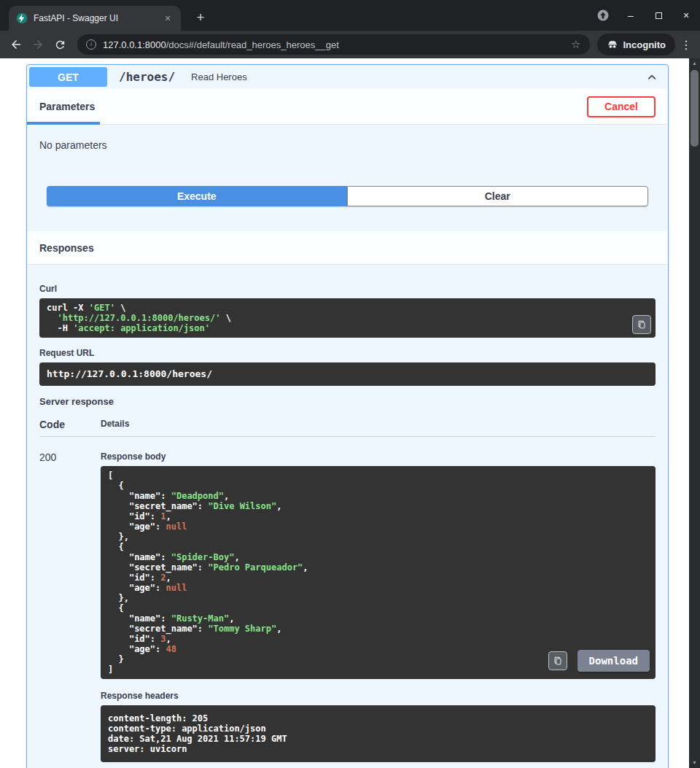  I want to click on response-body-label: Response body, so click(378, 457).